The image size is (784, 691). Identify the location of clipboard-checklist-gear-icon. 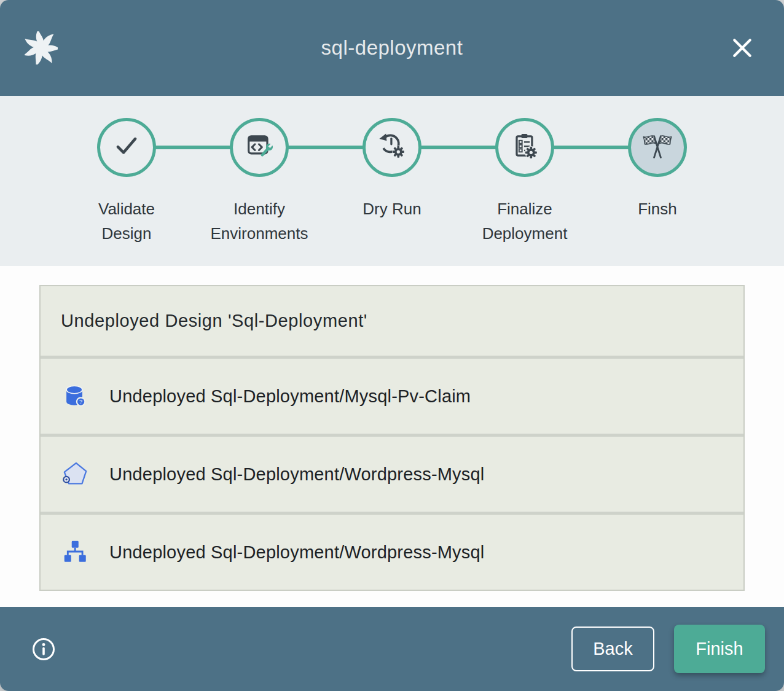
(525, 147).